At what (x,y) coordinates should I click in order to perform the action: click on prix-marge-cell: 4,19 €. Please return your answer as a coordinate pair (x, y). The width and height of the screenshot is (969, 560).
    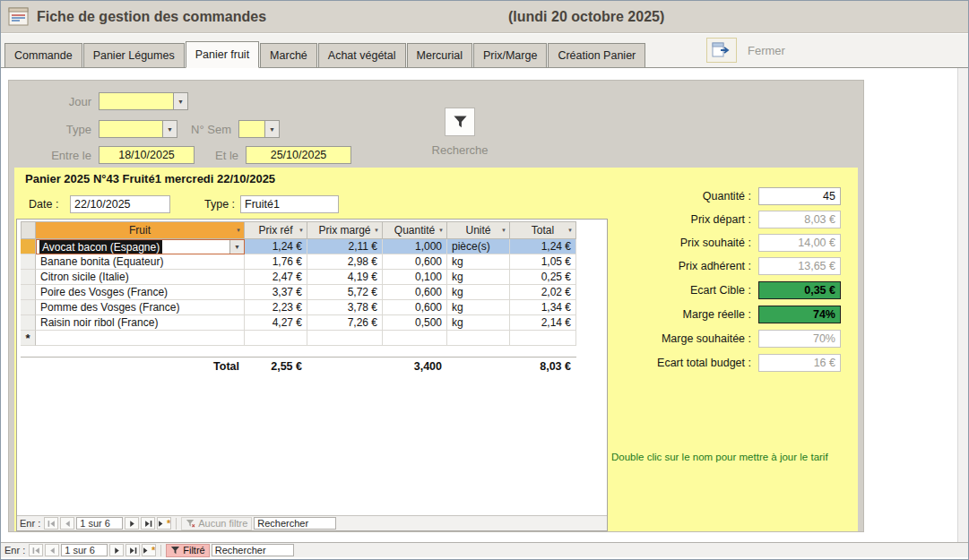
    Looking at the image, I should click on (345, 278).